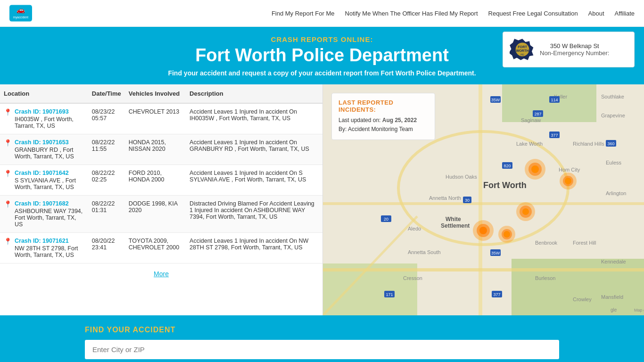 The image size is (644, 362). I want to click on last-reported-overlay: LAST REPORTED INCIDENTS: Last updated on…, so click(383, 116).